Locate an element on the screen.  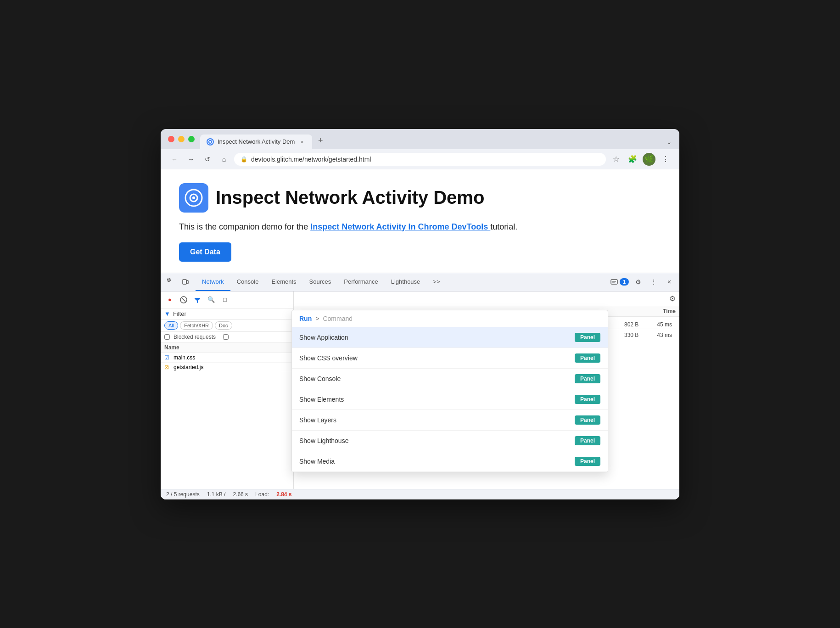
url-text: devtools.glitch.me/network/getstarted.ht… is located at coordinates (425, 159).